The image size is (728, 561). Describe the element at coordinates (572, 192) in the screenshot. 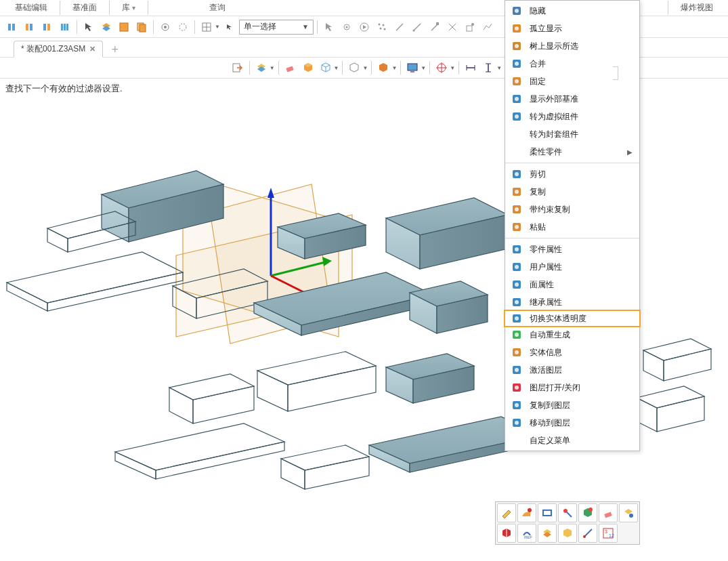

I see `context-menu-item: 复制` at that location.